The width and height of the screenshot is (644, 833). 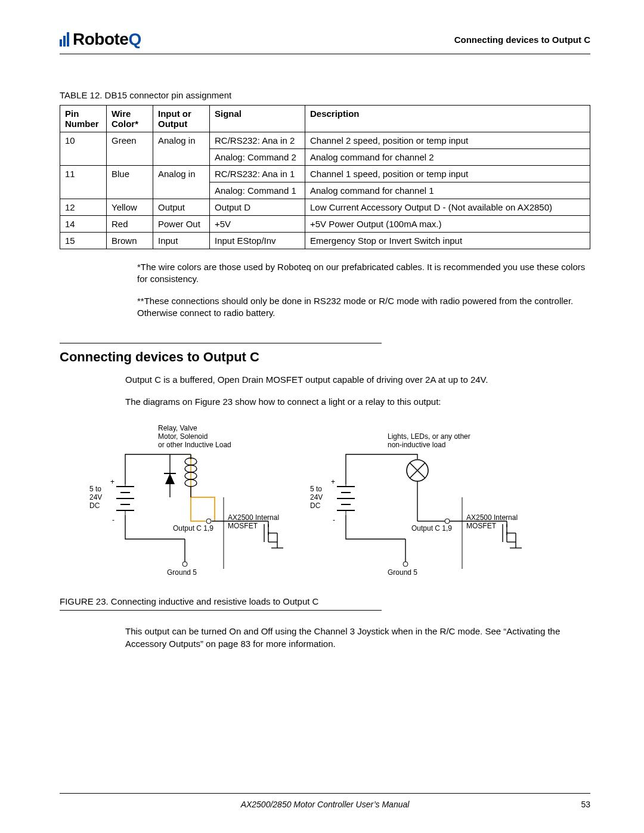 What do you see at coordinates (492, 518) in the screenshot?
I see `right-mosfet-1: AX2500 Internal` at bounding box center [492, 518].